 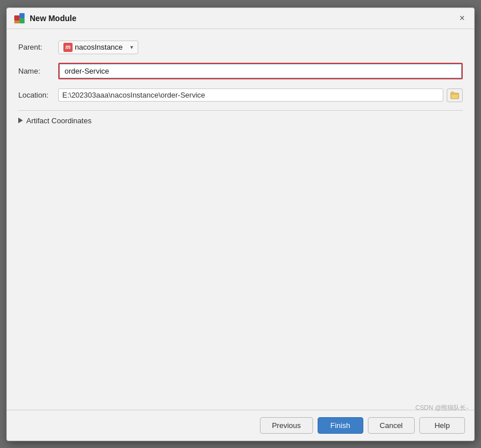 I want to click on name-row: Name:, so click(x=240, y=71).